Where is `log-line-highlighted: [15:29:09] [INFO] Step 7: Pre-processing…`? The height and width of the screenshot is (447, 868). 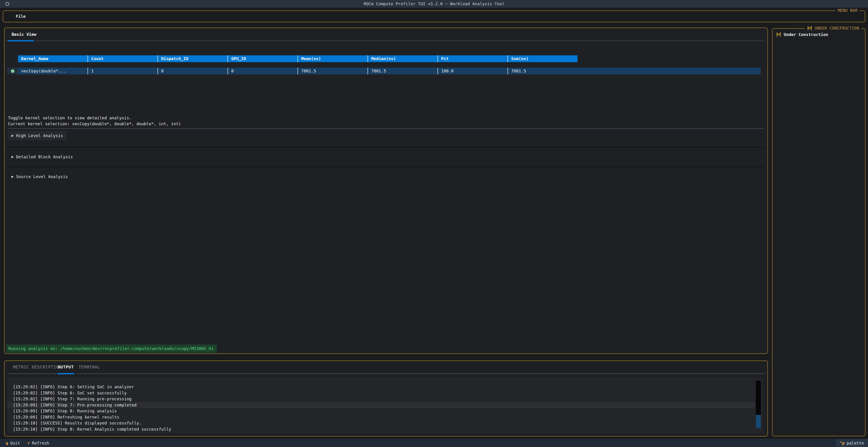
log-line-highlighted: [15:29:09] [INFO] Step 7: Pre-processing… is located at coordinates (381, 405).